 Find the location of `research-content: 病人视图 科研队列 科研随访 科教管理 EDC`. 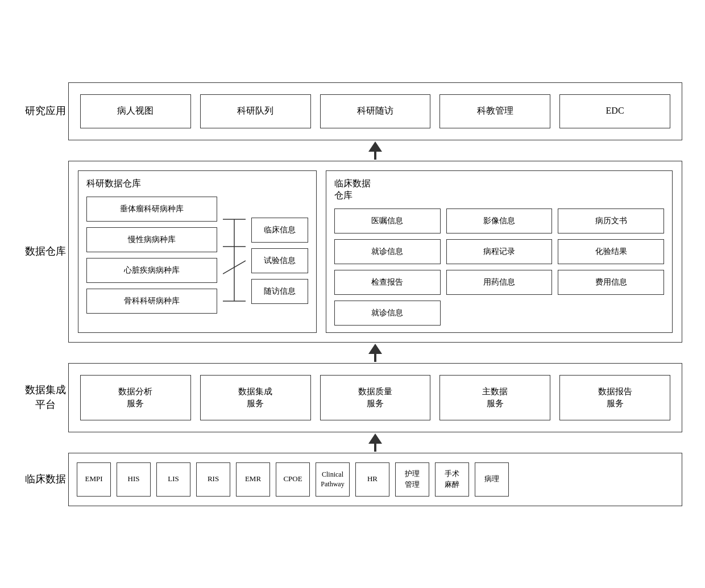

research-content: 病人视图 科研队列 科研随访 科教管理 EDC is located at coordinates (375, 111).